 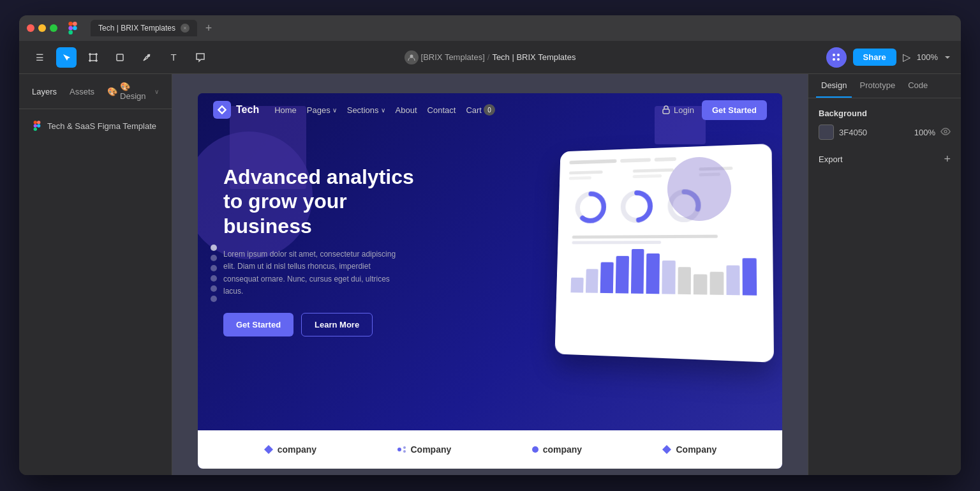 I want to click on lock-icon, so click(x=666, y=110).